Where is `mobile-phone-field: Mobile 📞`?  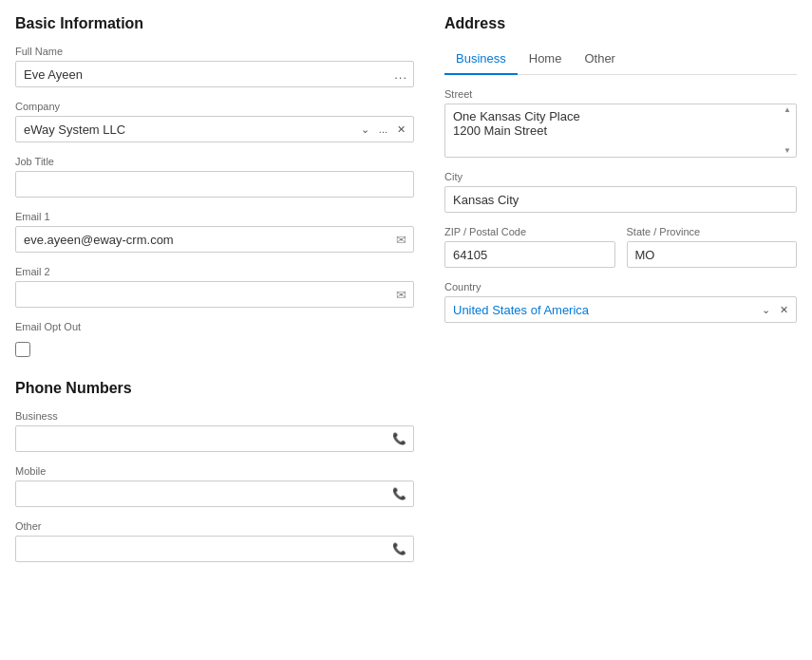
mobile-phone-field: Mobile 📞 is located at coordinates (215, 486).